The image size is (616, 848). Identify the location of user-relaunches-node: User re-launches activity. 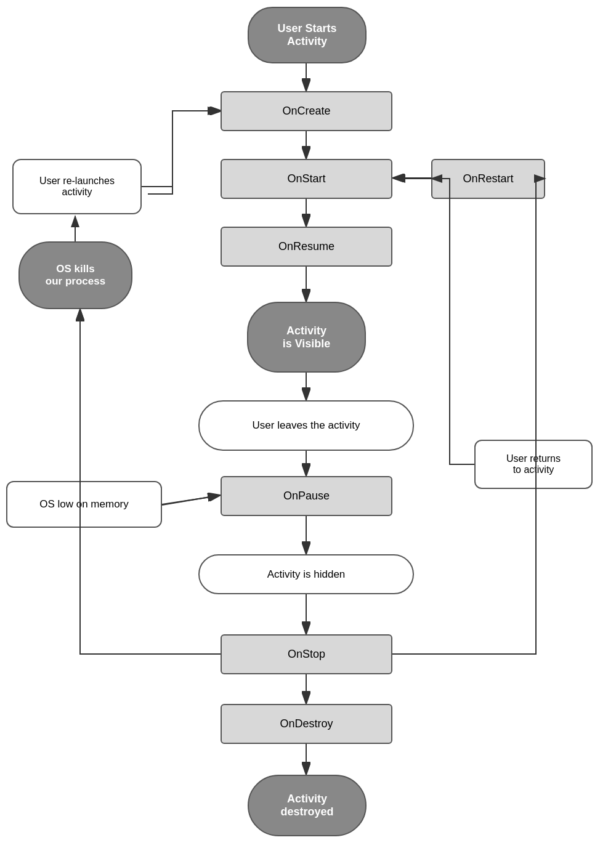
(77, 187).